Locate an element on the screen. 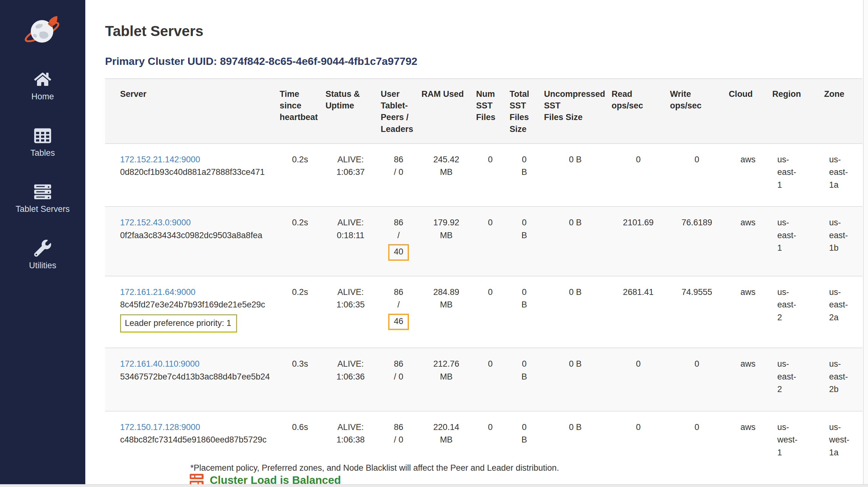 This screenshot has width=868, height=487. zone-cell: us- west- 1a is located at coordinates (842, 443).